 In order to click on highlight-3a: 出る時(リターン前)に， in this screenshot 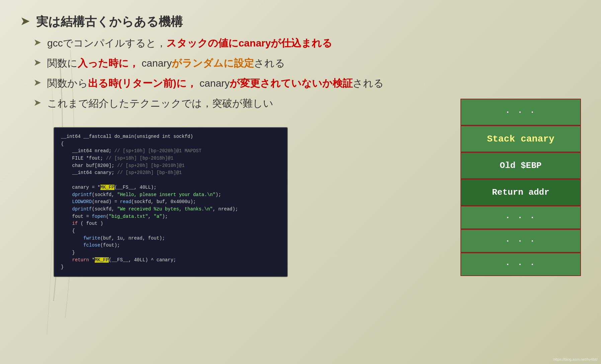, I will do `click(143, 83)`.